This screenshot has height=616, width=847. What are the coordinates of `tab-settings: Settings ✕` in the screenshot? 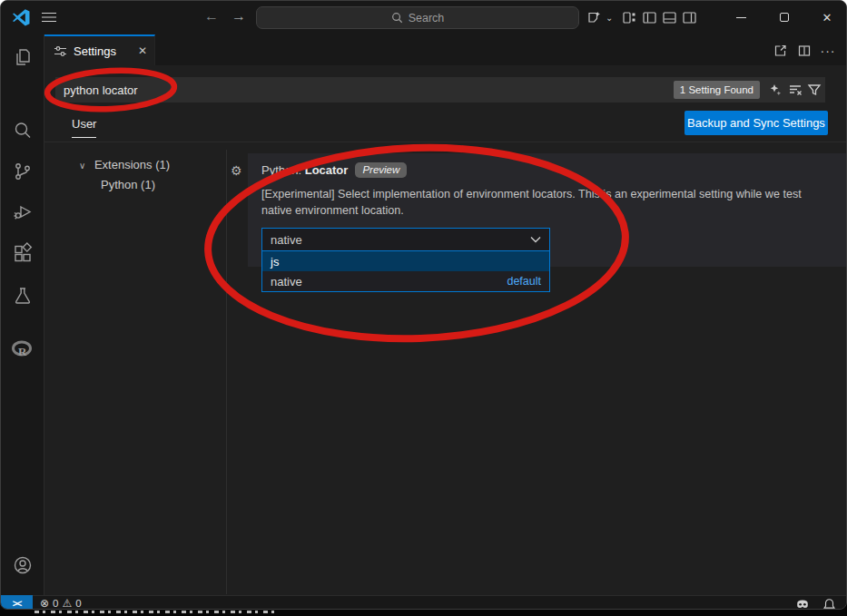 It's located at (100, 50).